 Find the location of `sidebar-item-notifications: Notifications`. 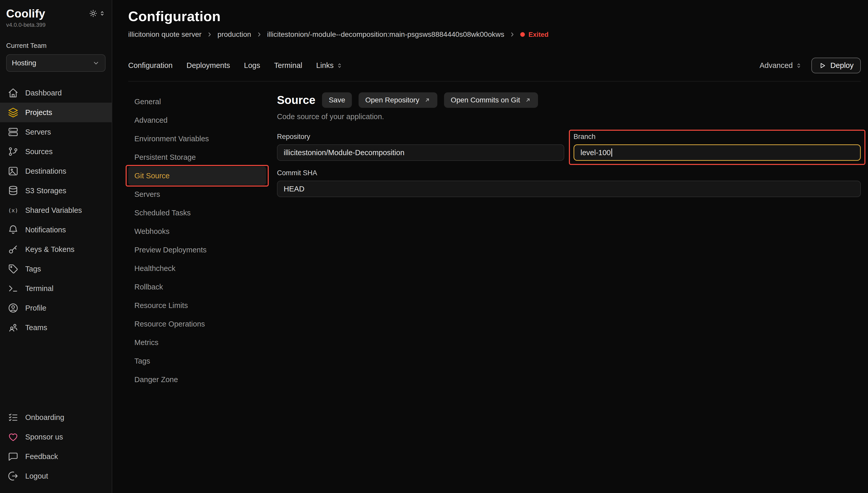

sidebar-item-notifications: Notifications is located at coordinates (56, 230).